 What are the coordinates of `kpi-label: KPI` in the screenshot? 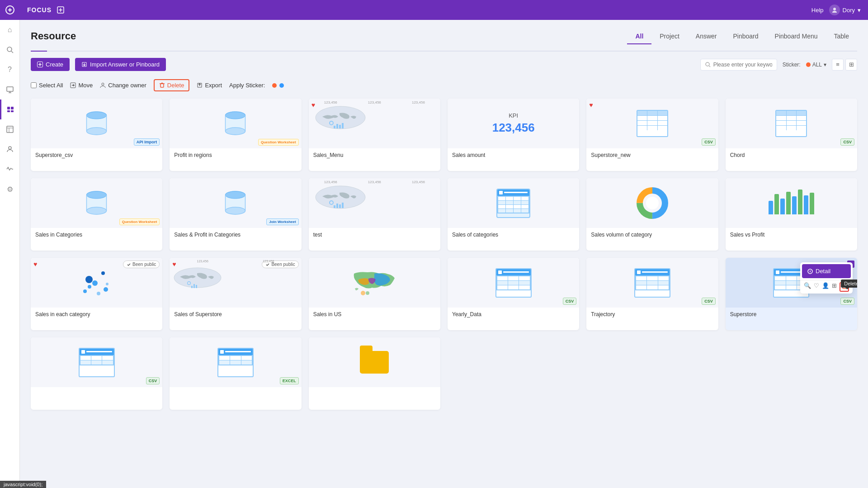 It's located at (514, 116).